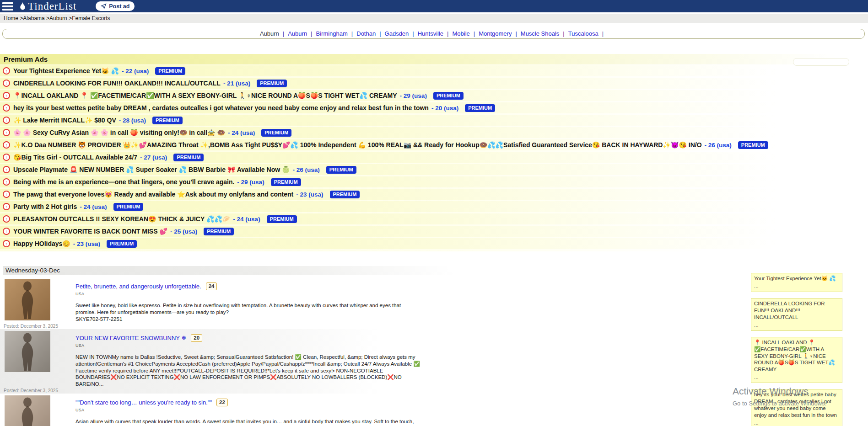 The width and height of the screenshot is (868, 426). What do you see at coordinates (431, 157) in the screenshot?
I see `premium-ad-row: ↑😘Big Tits Girl - OUTCALL Available 24/7…` at bounding box center [431, 157].